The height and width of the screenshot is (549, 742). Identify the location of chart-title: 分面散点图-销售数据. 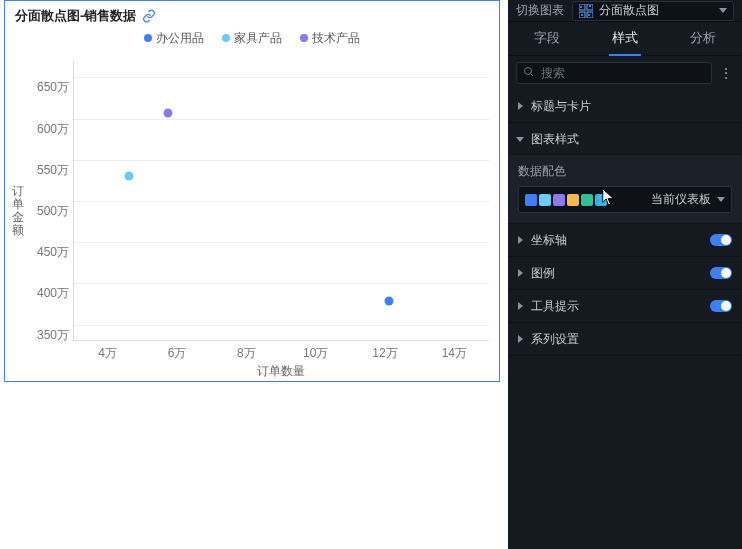
(76, 16).